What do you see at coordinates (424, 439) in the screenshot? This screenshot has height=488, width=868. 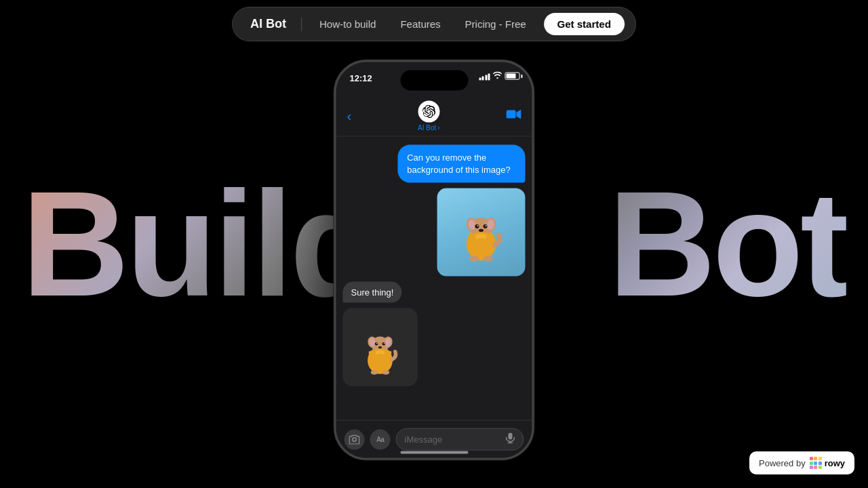 I see `input-placeholder: iMessage` at bounding box center [424, 439].